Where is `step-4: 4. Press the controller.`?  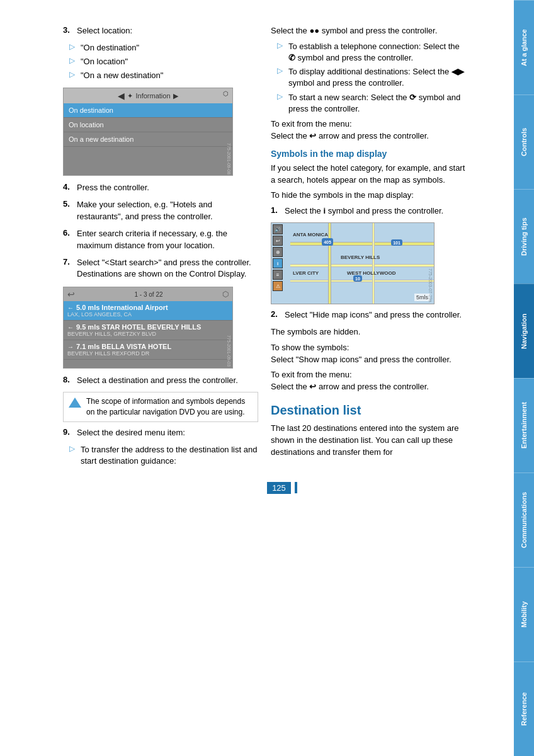
step-4: 4. Press the controller. is located at coordinates (161, 188).